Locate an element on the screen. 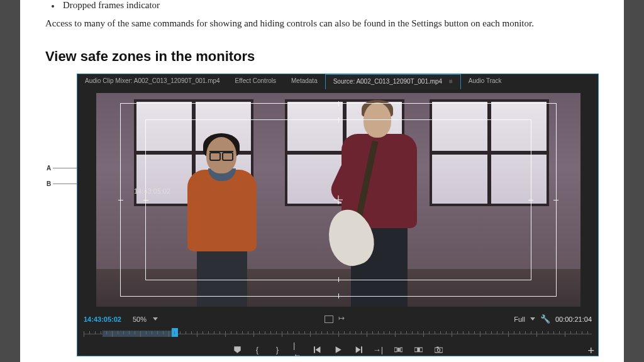 Image resolution: width=644 pixels, height=362 pixels. current-timecode: 14:43:05:02 is located at coordinates (103, 319).